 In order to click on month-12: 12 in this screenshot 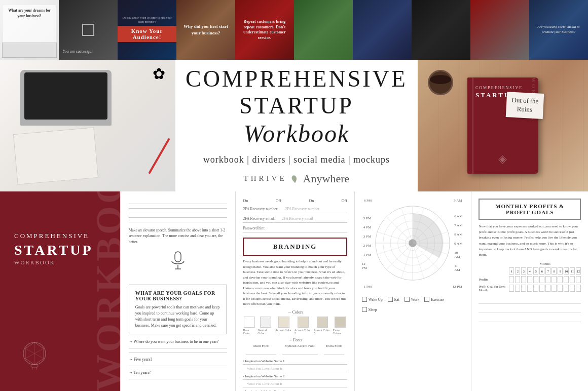, I will do `click(578, 271)`.